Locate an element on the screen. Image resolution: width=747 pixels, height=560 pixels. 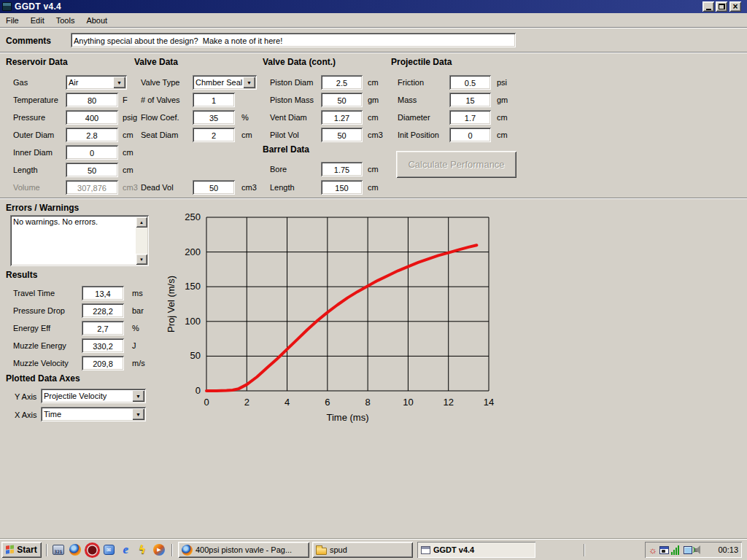
firefox-icon is located at coordinates (75, 550).